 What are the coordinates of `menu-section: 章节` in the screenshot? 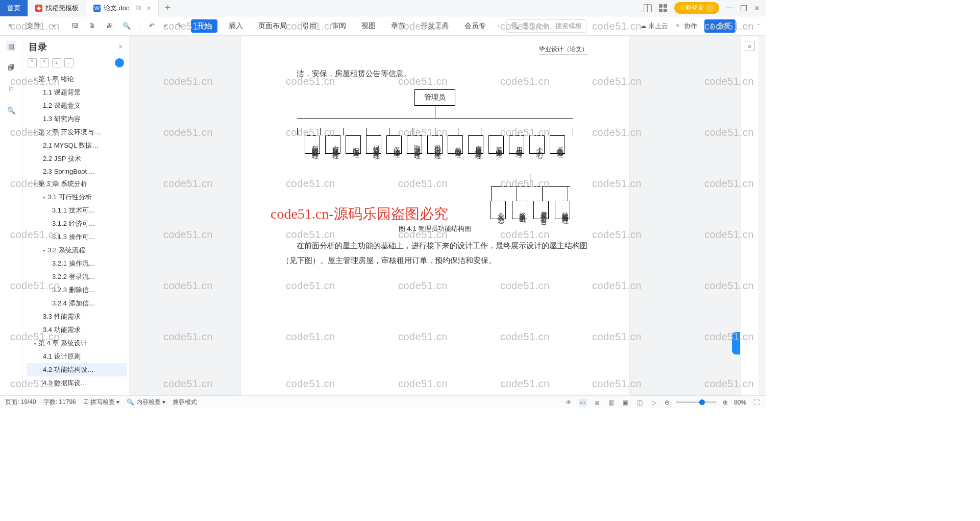 It's located at (398, 26).